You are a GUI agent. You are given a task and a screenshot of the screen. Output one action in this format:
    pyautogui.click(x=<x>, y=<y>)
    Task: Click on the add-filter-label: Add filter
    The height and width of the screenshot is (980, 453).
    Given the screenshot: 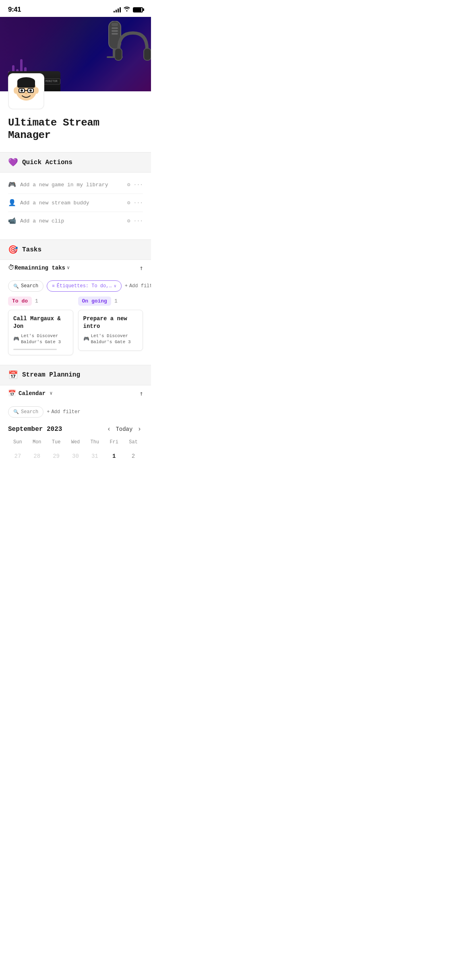 What is the action you would take?
    pyautogui.click(x=140, y=286)
    